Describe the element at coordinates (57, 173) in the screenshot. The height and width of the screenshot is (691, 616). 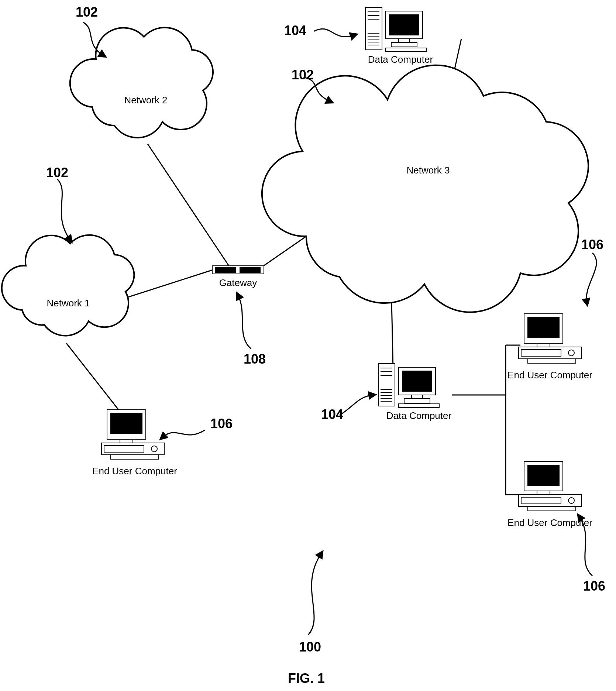
I see `ref-102-b: 102` at that location.